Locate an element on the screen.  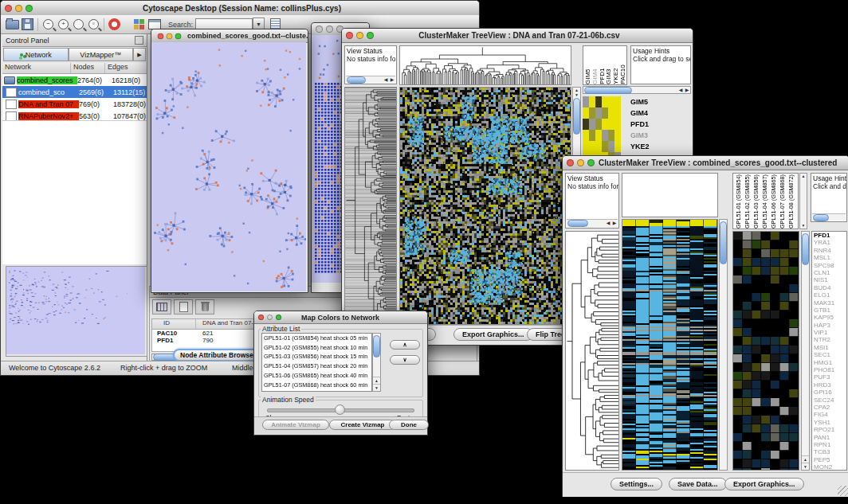
attribute-list-item: GPL51-01 (GSM854) heat shock 05 min is located at coordinates (317, 338).